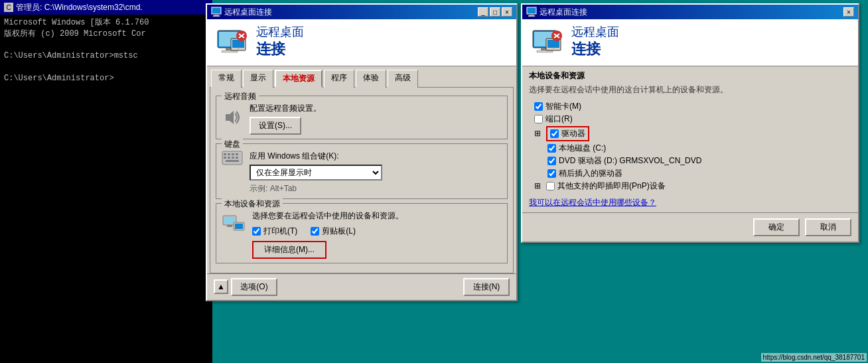 This screenshot has width=868, height=363. Describe the element at coordinates (362, 42) in the screenshot. I see `rdp1-header: 远程桌面 连接` at that location.